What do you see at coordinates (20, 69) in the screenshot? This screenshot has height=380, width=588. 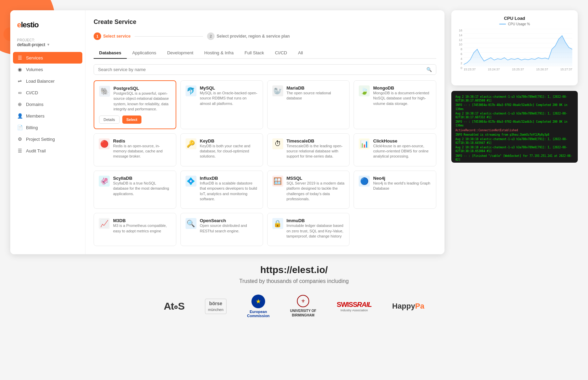 I see `volumes-icon: ◉` at bounding box center [20, 69].